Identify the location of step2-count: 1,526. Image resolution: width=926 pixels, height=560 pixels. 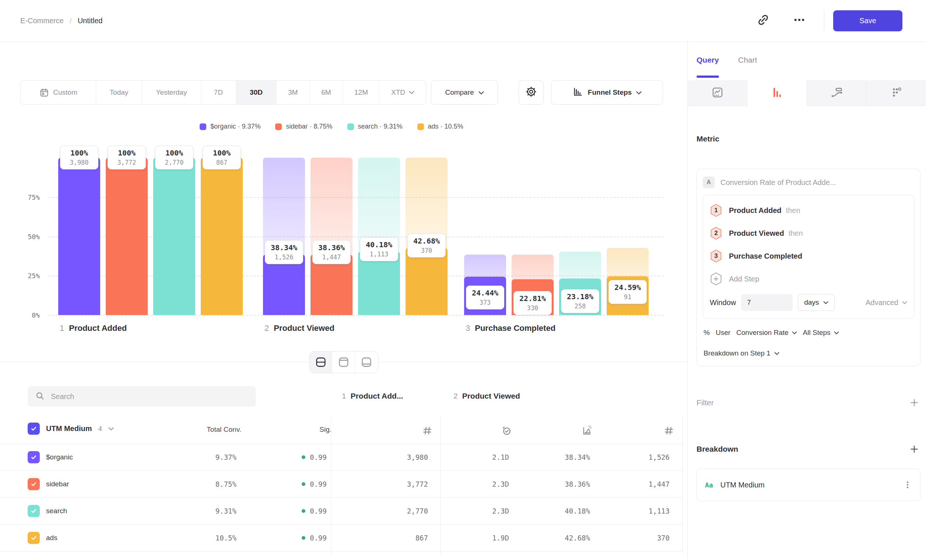
(659, 457).